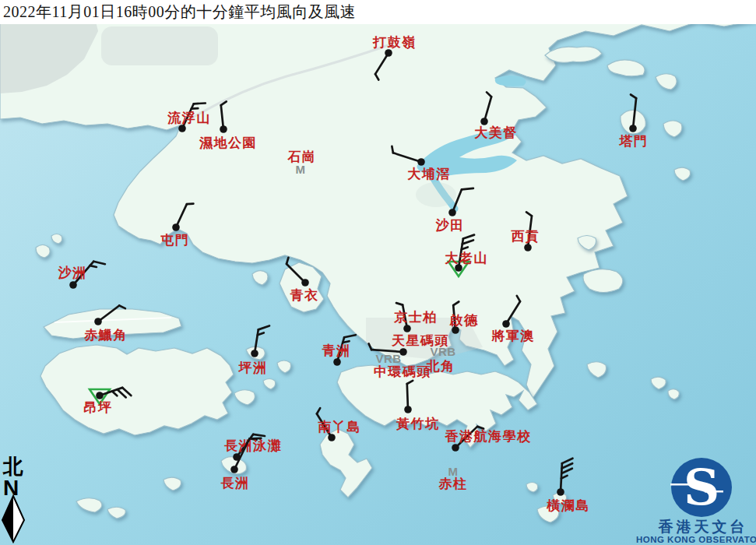 This screenshot has width=756, height=545. What do you see at coordinates (253, 445) in the screenshot?
I see `station-label: 長洲泳灘` at bounding box center [253, 445].